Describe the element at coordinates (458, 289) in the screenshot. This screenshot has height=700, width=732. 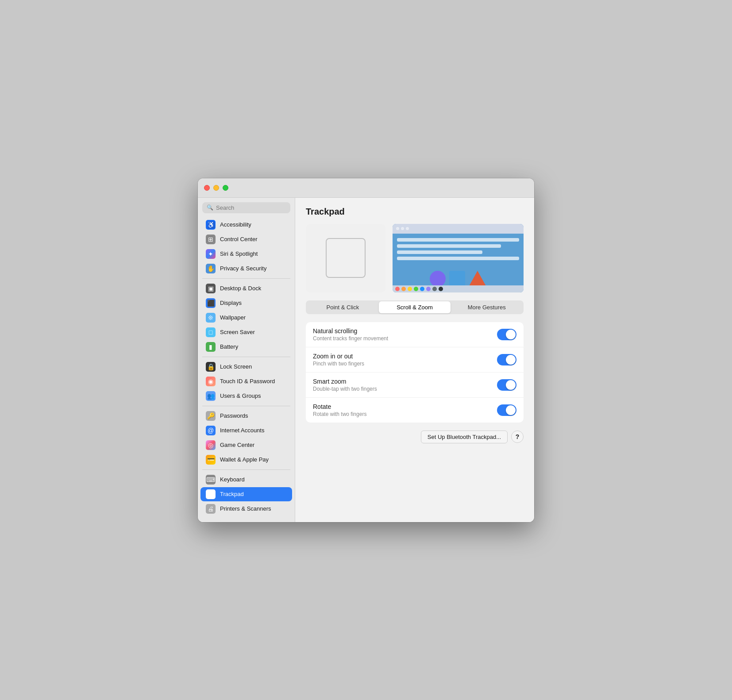
I see `screen-bottom-bar` at that location.